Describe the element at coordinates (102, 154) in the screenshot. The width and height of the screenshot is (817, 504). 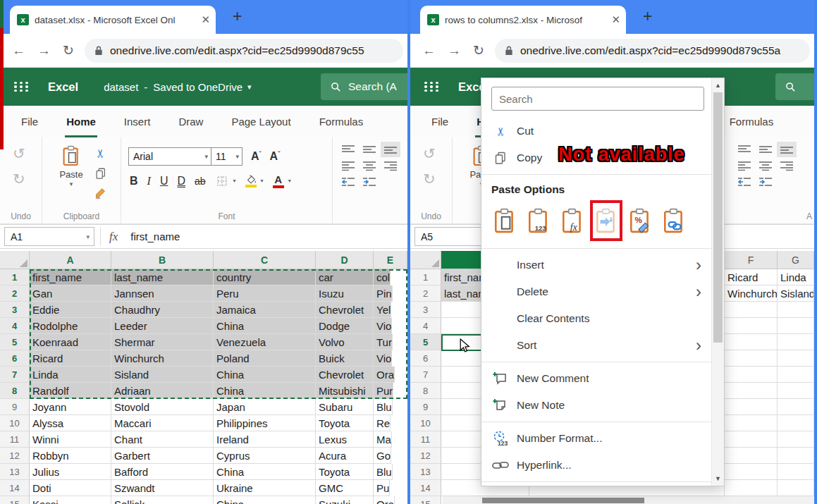
I see `cut-icon: ✂` at that location.